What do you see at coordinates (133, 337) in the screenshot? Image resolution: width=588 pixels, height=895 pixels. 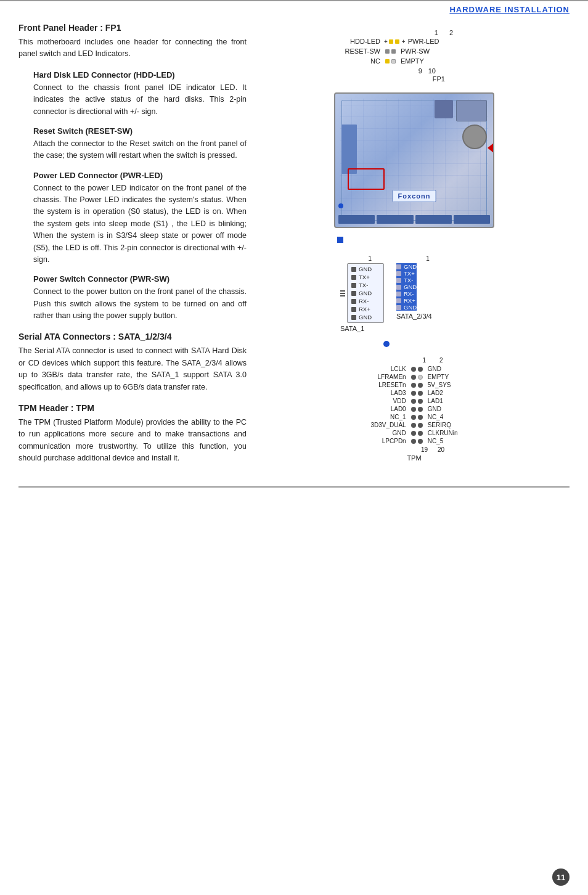 I see `sata-title: Serial ATA Connectors : SATA_1/2/3/4` at bounding box center [133, 337].